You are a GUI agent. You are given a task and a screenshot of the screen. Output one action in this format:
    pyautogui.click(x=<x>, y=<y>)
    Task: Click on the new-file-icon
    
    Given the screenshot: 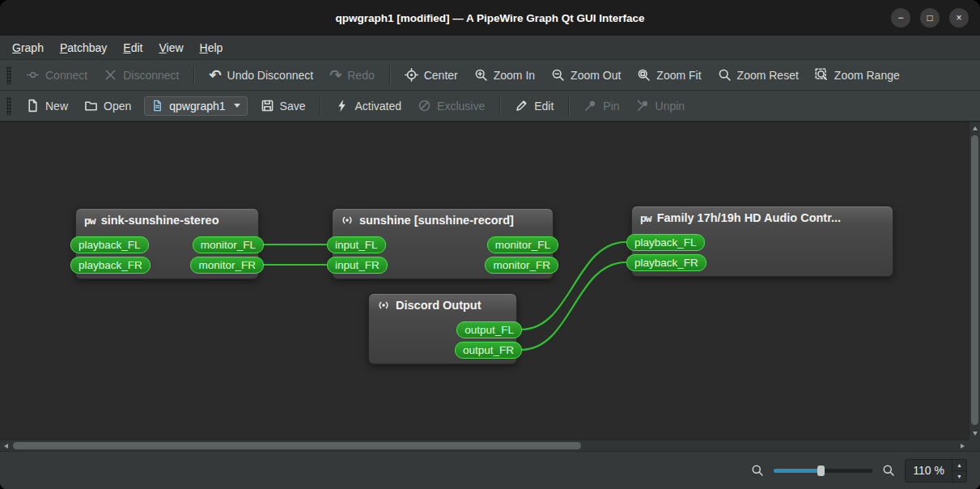 What is the action you would take?
    pyautogui.click(x=32, y=105)
    